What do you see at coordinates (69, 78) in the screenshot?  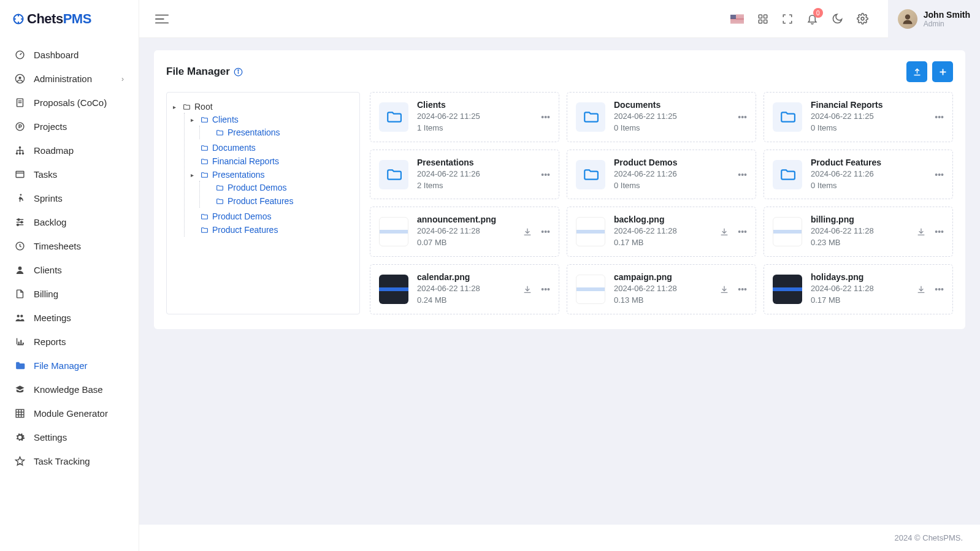 I see `sidebar-item-administration: Administration›` at bounding box center [69, 78].